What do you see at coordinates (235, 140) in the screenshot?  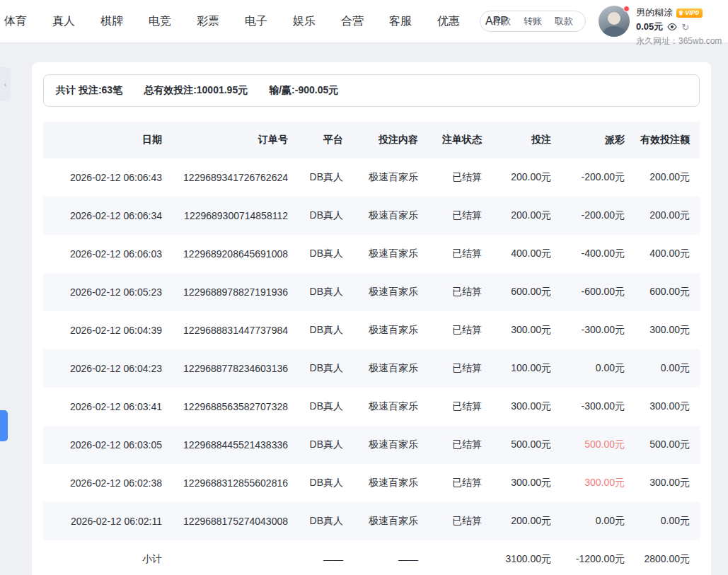 I see `column-header-2: 订单号` at bounding box center [235, 140].